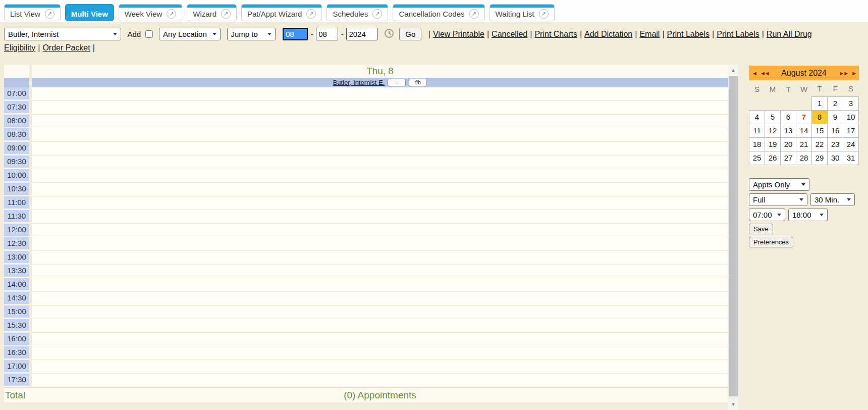 This screenshot has width=868, height=410. I want to click on provider-link: Butler, Internist E., so click(359, 83).